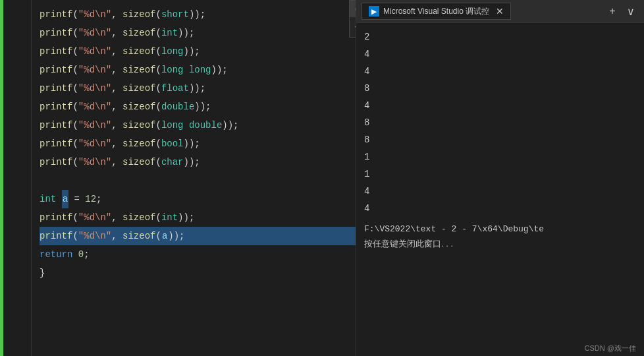 The height and width of the screenshot is (356, 644). What do you see at coordinates (198, 88) in the screenshot?
I see `code-line: printf("%d\n", sizeof(float));` at bounding box center [198, 88].